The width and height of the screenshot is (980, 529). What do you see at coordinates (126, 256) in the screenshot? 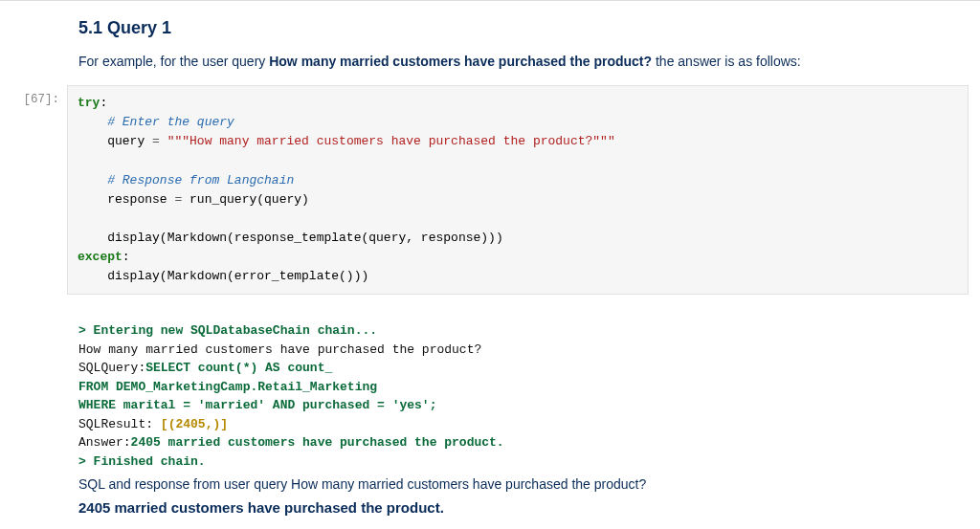
I see `colon2: :` at bounding box center [126, 256].